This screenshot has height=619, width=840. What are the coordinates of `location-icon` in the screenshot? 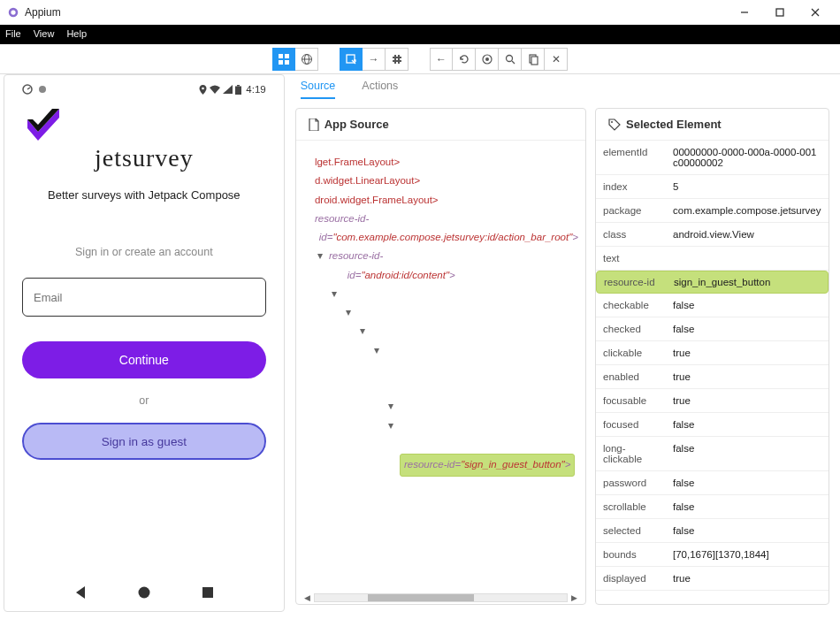 It's located at (203, 90).